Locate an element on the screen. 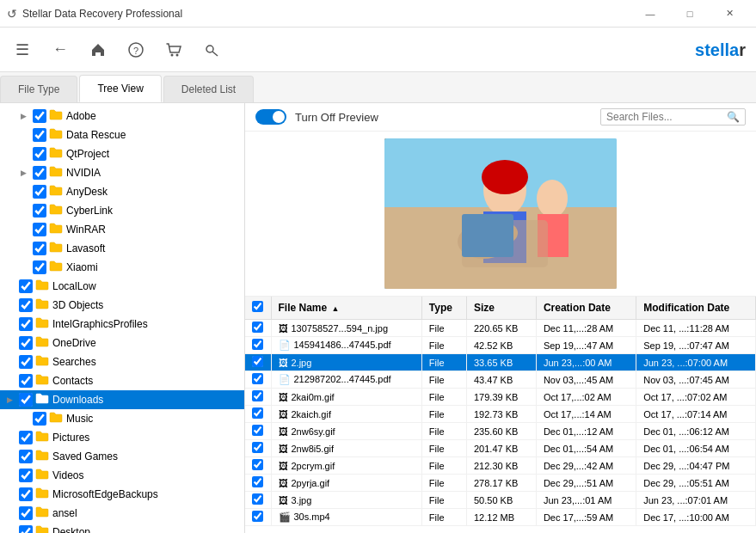 The image size is (756, 533). table-row: 🖼2kai0m.gifFile179.39 KBOct 17,...:02 AM… is located at coordinates (501, 397).